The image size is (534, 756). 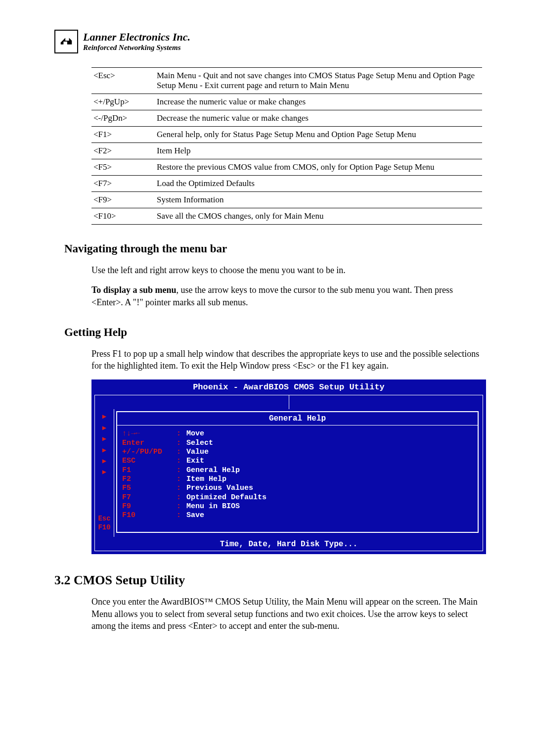 What do you see at coordinates (289, 544) in the screenshot?
I see `bios-footer: Time, Date, Hard Disk Type...` at bounding box center [289, 544].